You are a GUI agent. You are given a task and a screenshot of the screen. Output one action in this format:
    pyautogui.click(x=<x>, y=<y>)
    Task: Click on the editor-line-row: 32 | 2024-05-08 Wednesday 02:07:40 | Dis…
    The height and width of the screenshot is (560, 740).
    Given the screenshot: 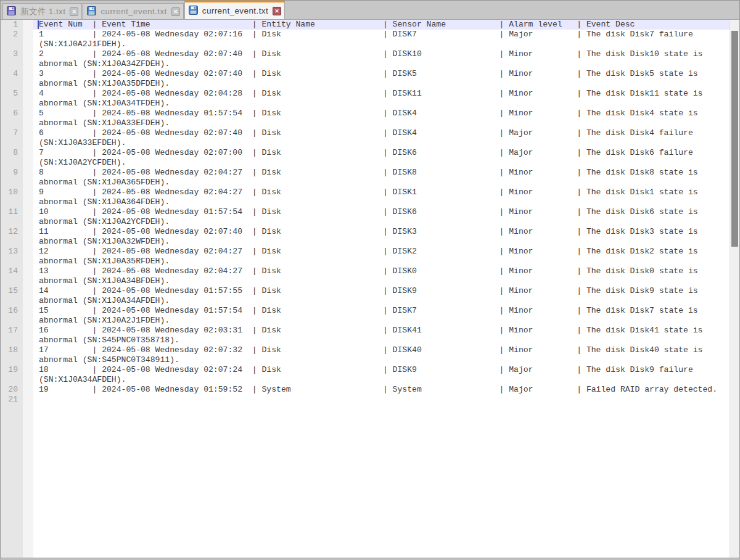 What is the action you would take?
    pyautogui.click(x=365, y=59)
    